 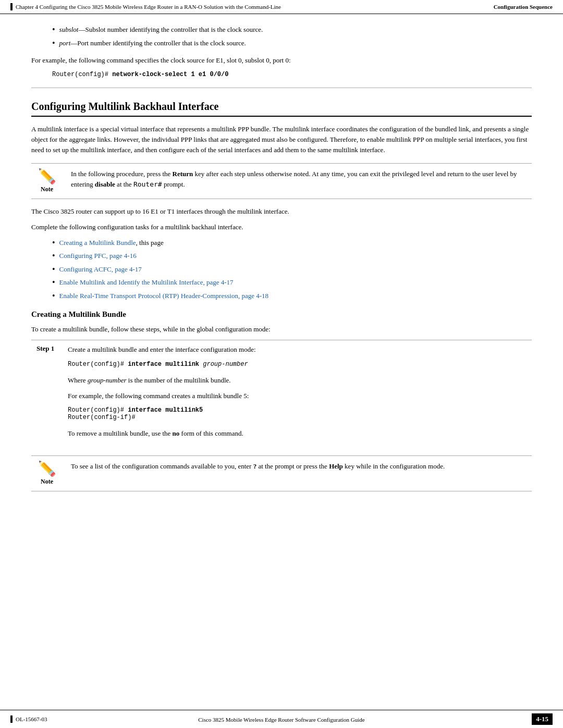 I want to click on note-text-2: To see a list of the configuration comma…, so click(x=301, y=466).